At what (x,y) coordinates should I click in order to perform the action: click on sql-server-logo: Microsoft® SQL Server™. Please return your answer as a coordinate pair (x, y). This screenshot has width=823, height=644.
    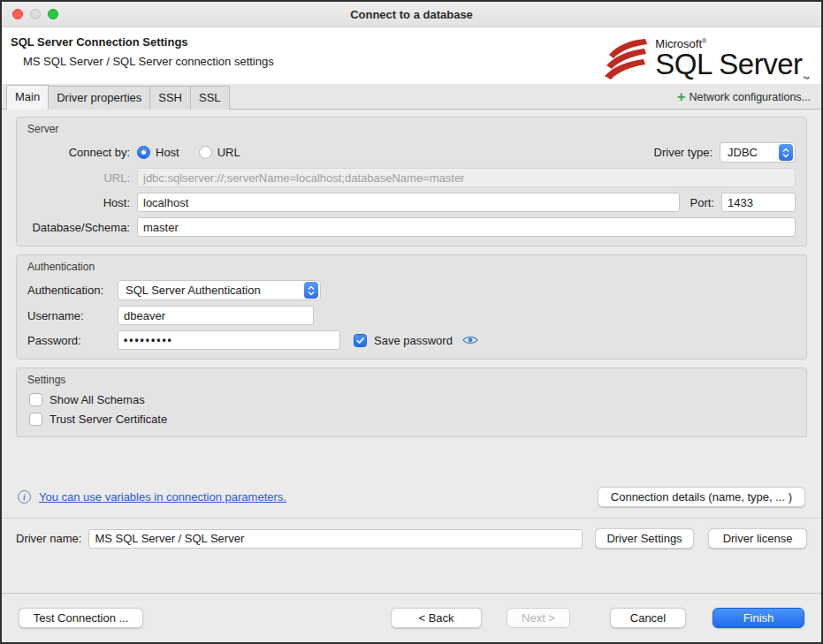
    Looking at the image, I should click on (706, 60).